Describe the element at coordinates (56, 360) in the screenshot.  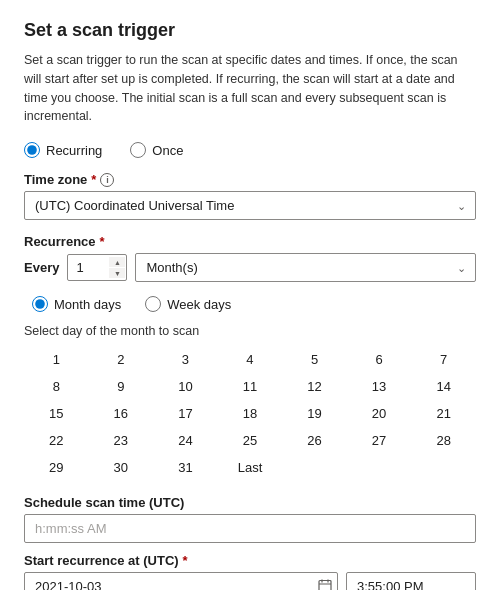
I see `day-1: 1` at that location.